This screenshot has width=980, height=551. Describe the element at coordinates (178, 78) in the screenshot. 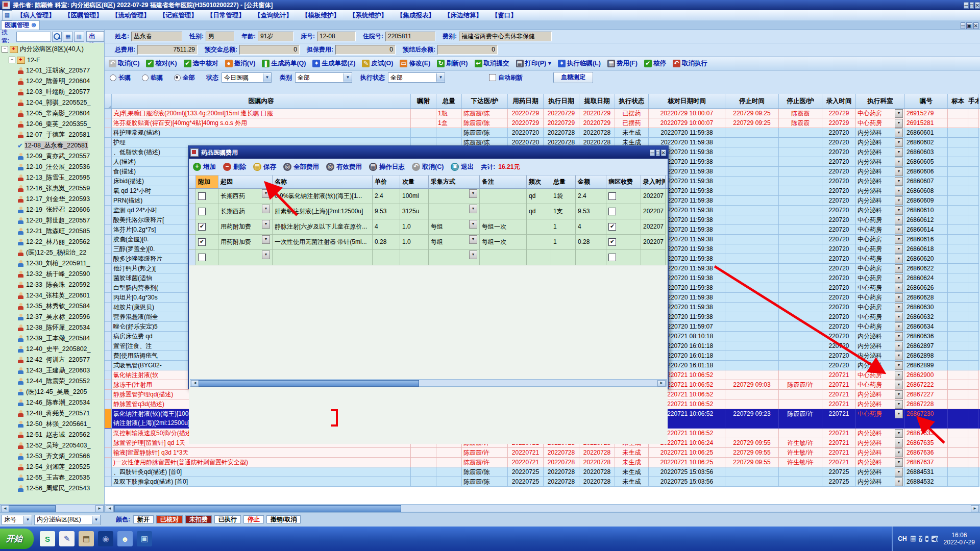

I see `radio-全部` at that location.